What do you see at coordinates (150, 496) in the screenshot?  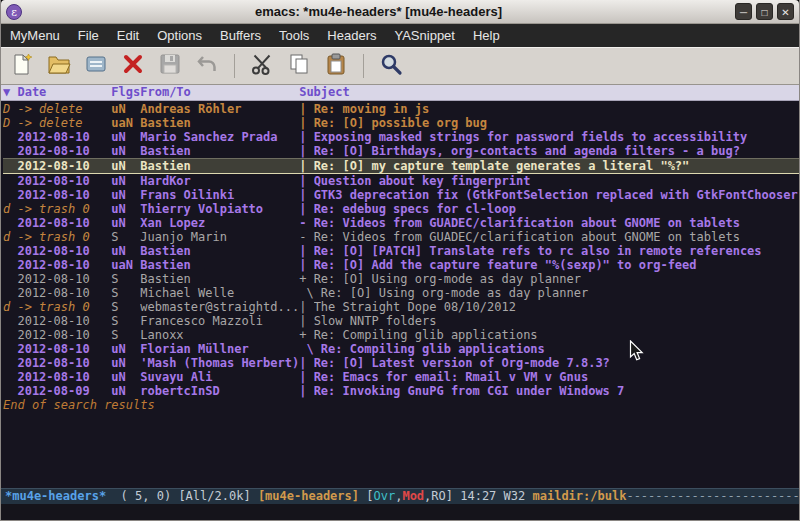 I see `modeline-position: ( 5, 0)` at bounding box center [150, 496].